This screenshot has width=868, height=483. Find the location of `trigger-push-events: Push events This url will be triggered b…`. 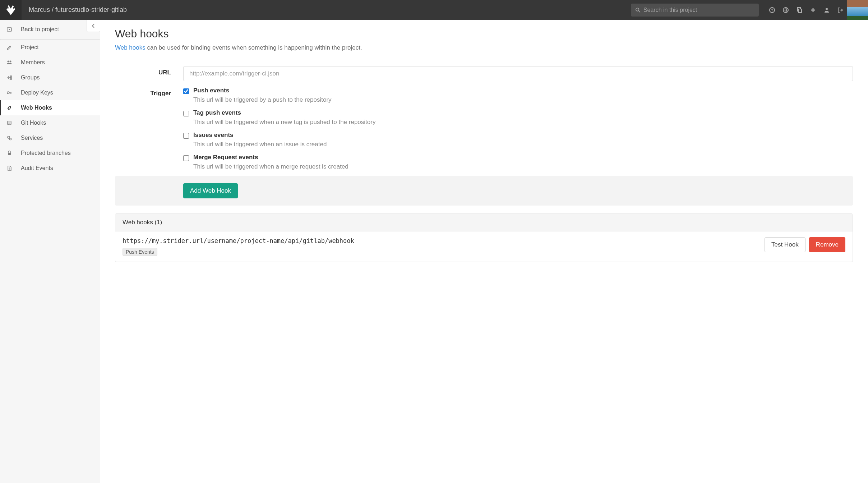

trigger-push-events: Push events This url will be triggered b… is located at coordinates (518, 95).